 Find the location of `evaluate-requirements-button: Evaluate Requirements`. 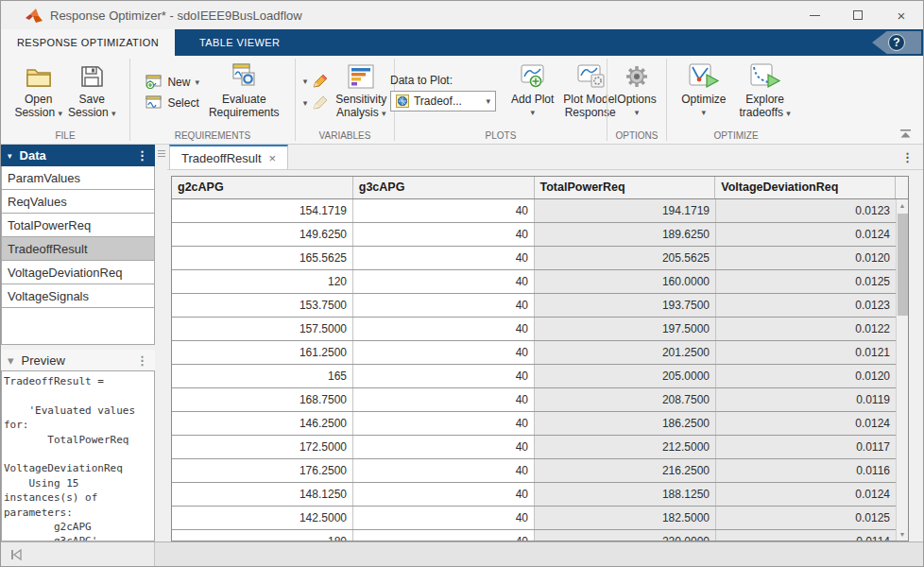

evaluate-requirements-button: Evaluate Requirements is located at coordinates (244, 93).